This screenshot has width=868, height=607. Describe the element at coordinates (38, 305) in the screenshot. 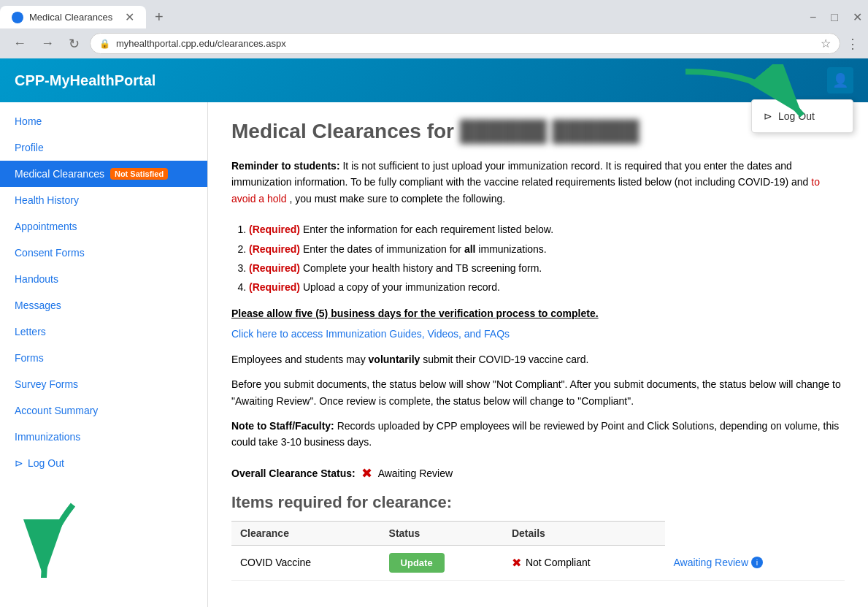

I see `sidebar-item-label: Messages` at that location.